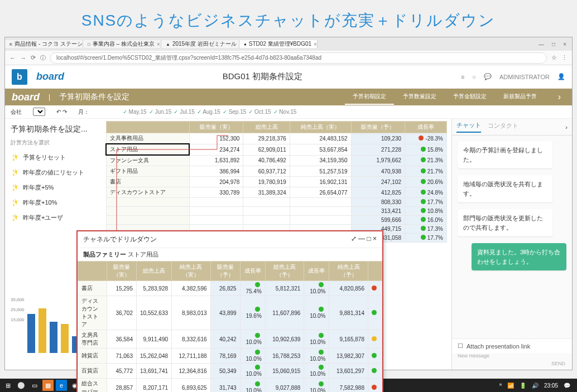  What do you see at coordinates (541, 45) in the screenshot?
I see `minimize-icon: —` at bounding box center [541, 45].